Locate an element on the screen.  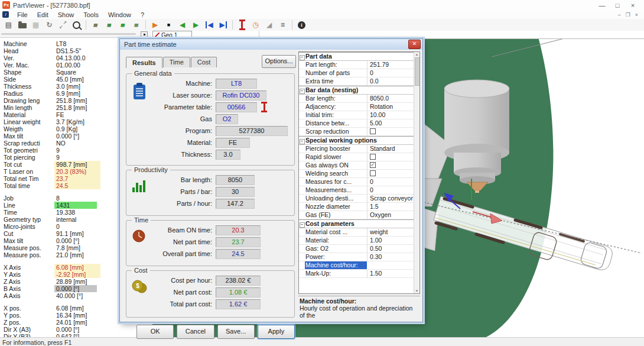
grid-row-value: 1.5 is located at coordinates (391, 207).